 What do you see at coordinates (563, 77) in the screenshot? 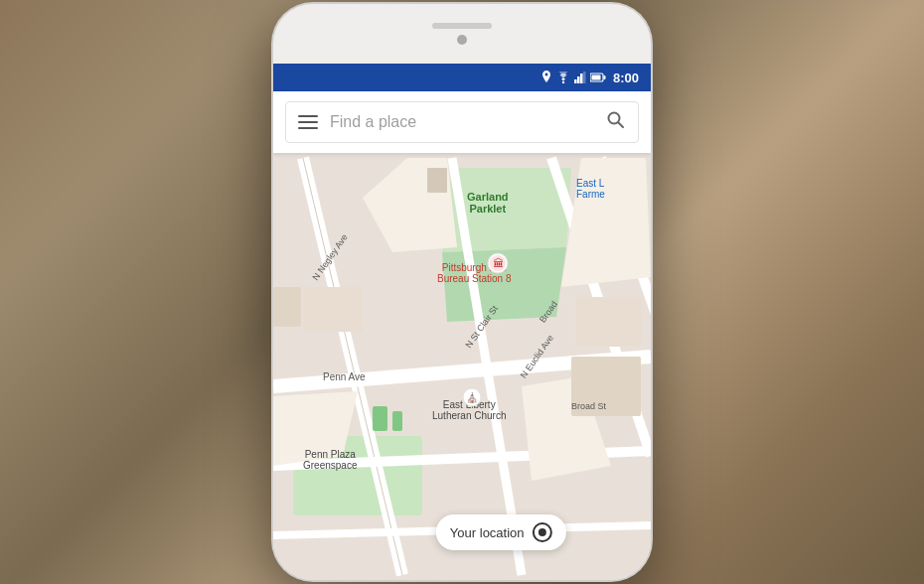
I see `wifi-status-icon` at bounding box center [563, 77].